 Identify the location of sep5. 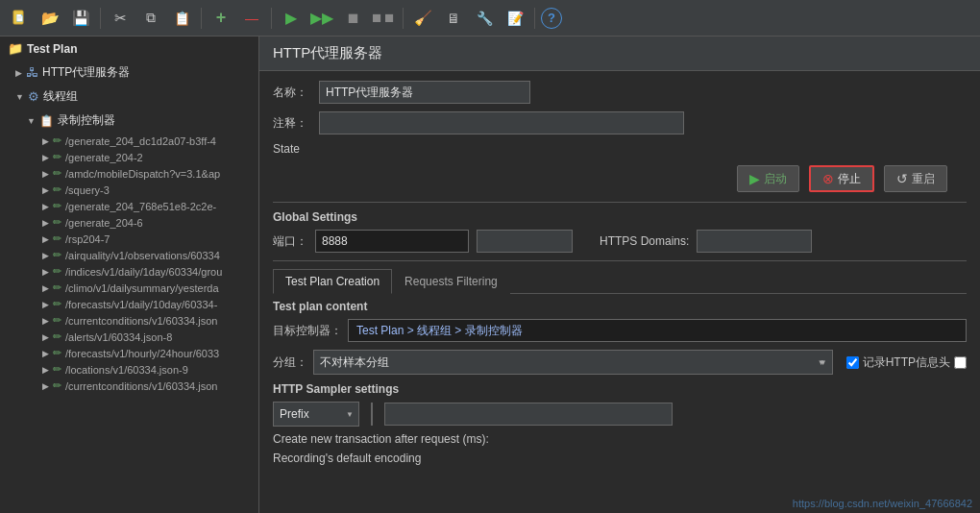
(534, 18).